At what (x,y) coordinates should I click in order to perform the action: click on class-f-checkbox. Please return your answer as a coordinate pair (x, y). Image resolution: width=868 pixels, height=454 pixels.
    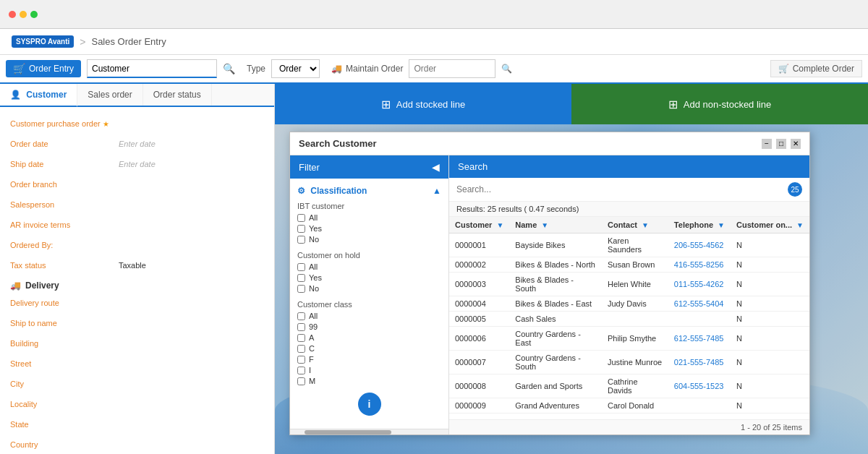
    Looking at the image, I should click on (301, 360).